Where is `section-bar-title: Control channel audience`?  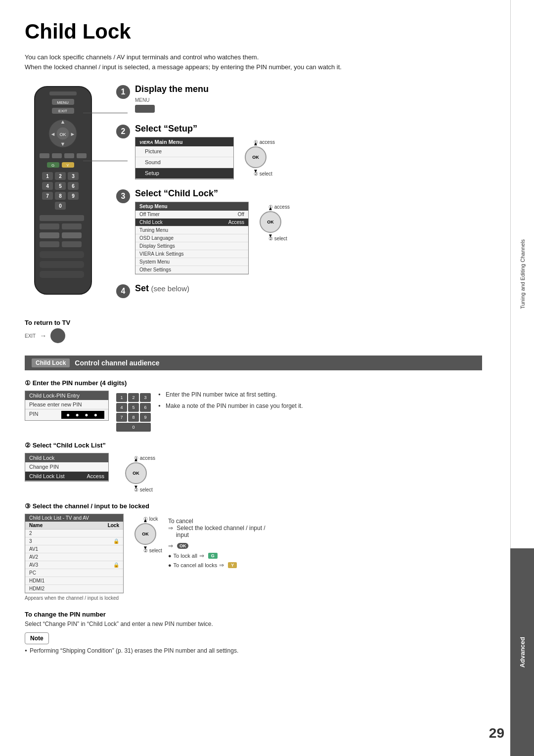 section-bar-title: Control channel audience is located at coordinates (117, 363).